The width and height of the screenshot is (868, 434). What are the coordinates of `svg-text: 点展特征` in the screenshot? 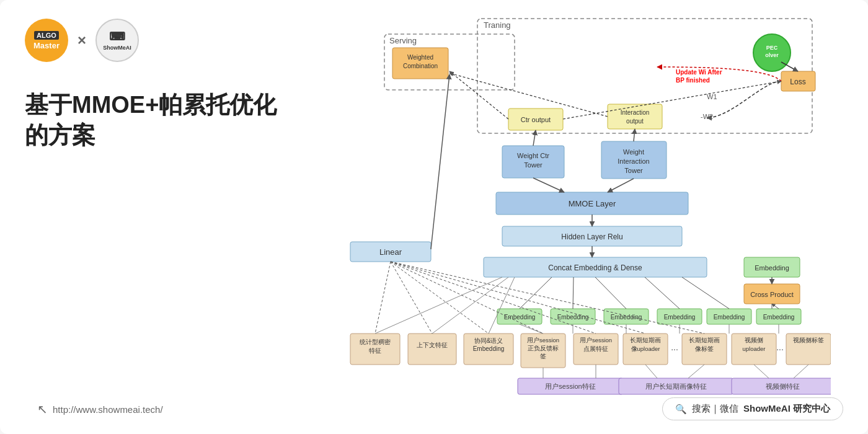 It's located at (596, 348).